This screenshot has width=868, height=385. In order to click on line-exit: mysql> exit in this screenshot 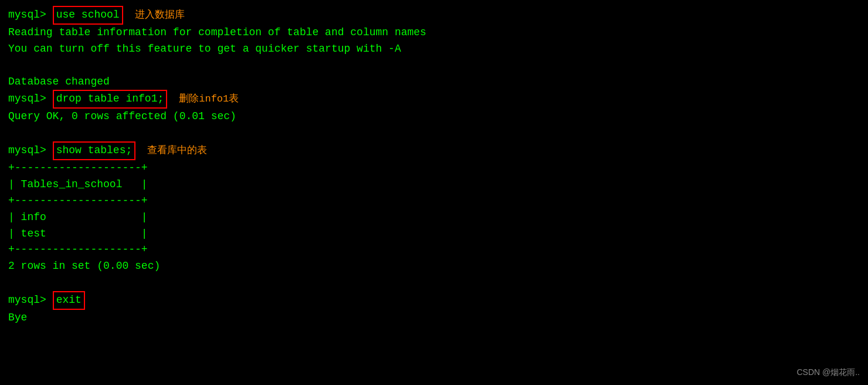, I will do `click(434, 300)`.